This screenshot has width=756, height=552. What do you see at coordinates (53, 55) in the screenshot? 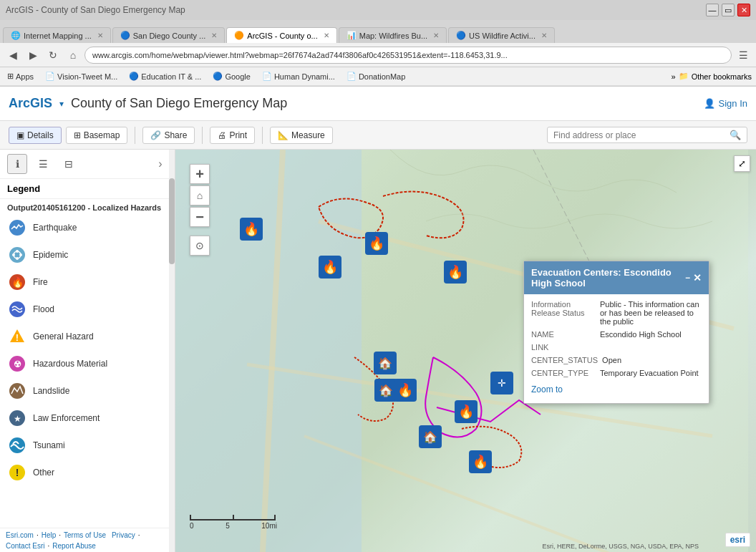
I see `refresh-button: ↻` at bounding box center [53, 55].